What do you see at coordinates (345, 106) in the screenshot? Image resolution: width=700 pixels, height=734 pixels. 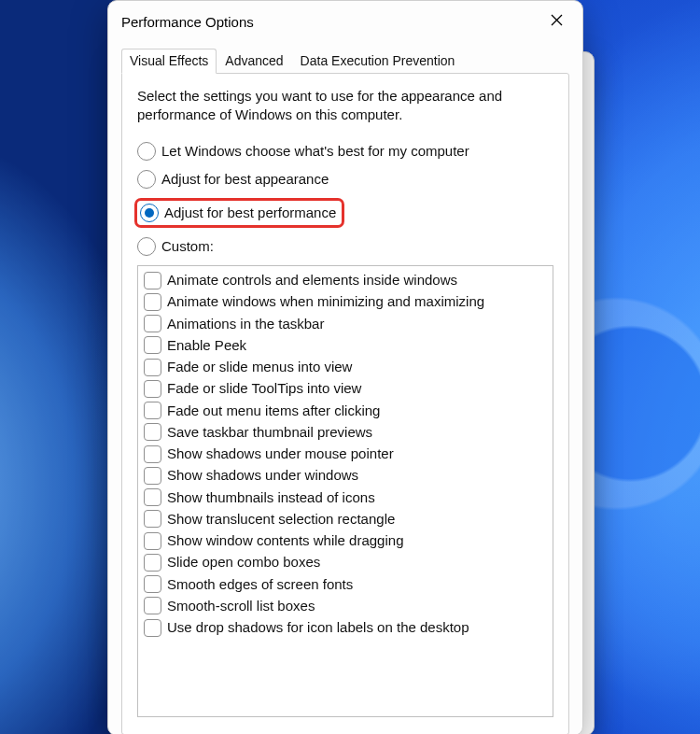 I see `description-text: Select the settings you want to use for …` at bounding box center [345, 106].